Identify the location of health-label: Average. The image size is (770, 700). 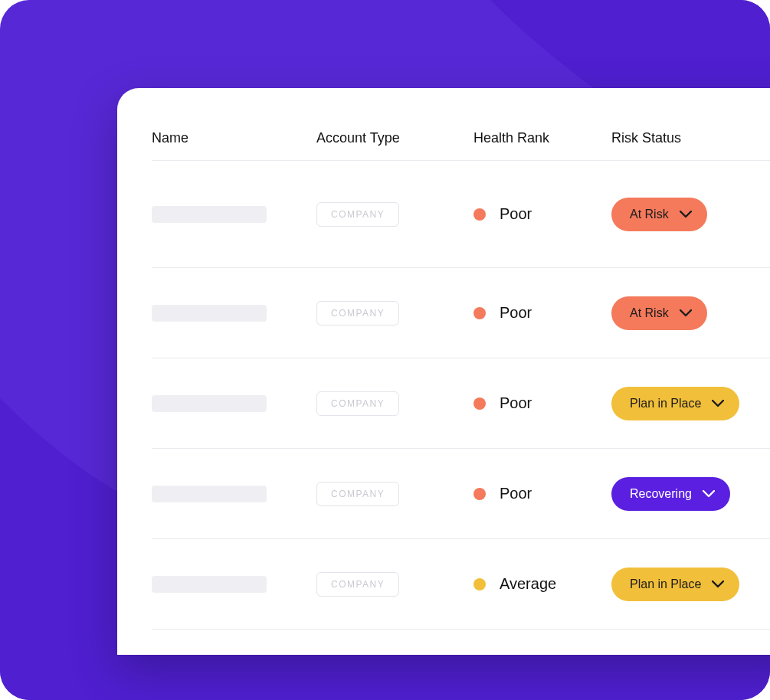
(528, 584).